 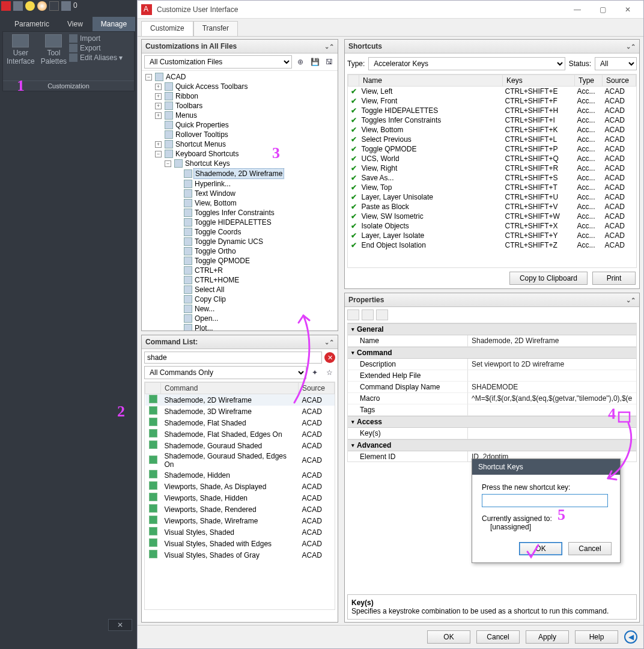 I want to click on ribbon-tab: View, so click(x=75, y=24).